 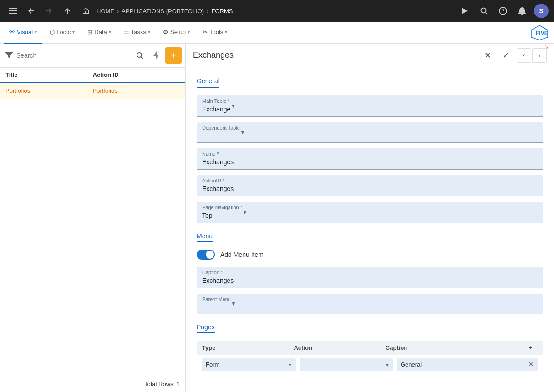 What do you see at coordinates (346, 365) in the screenshot?
I see `action-select` at bounding box center [346, 365].